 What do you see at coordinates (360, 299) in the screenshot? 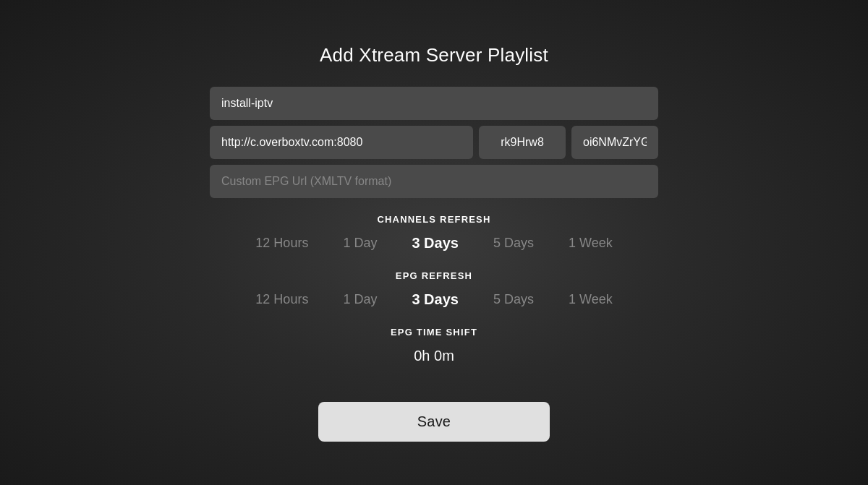
I see `epg-1day: 1 Day` at bounding box center [360, 299].